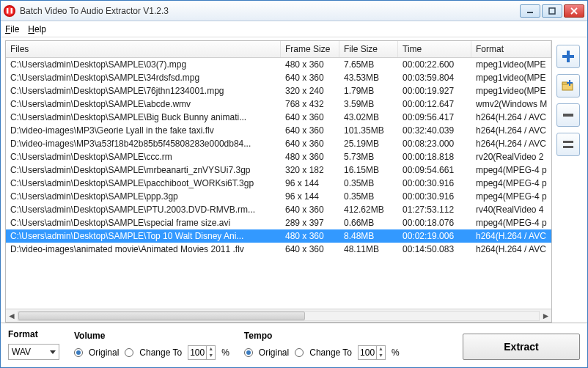  What do you see at coordinates (372, 353) in the screenshot?
I see `tempo-spin: 100 ▲▼` at bounding box center [372, 353].